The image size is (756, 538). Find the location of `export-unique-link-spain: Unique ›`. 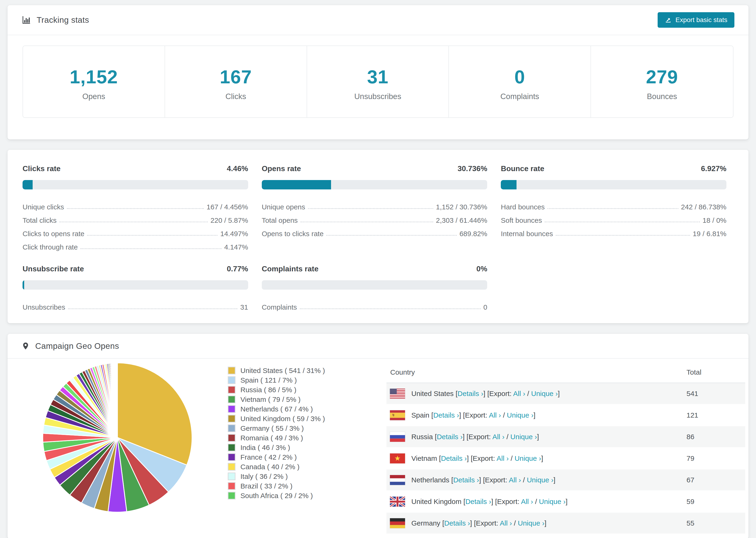

export-unique-link-spain: Unique › is located at coordinates (520, 415).